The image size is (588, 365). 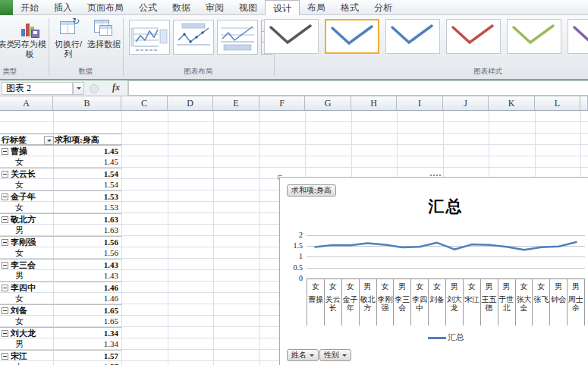 I want to click on column-header-B: B, so click(x=87, y=103).